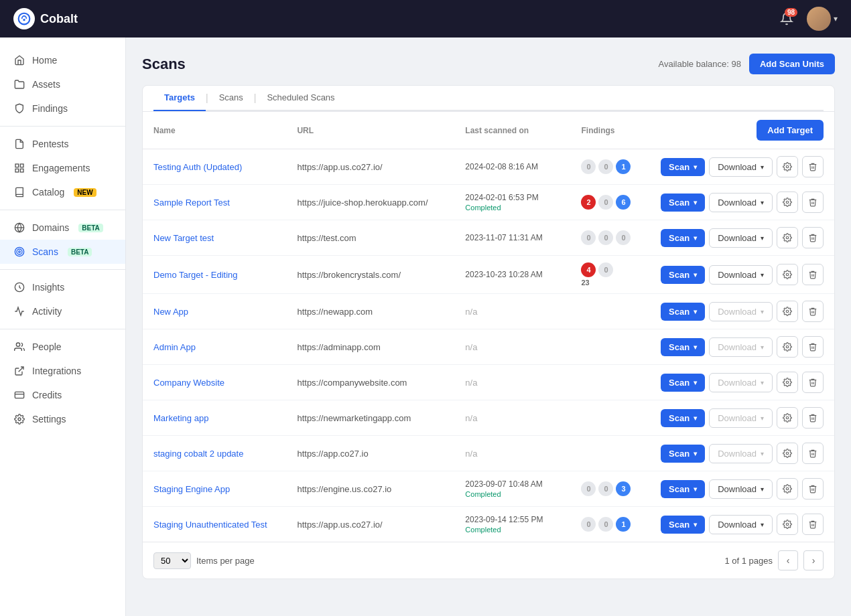  What do you see at coordinates (63, 347) in the screenshot?
I see `sidebar-item-people: People` at bounding box center [63, 347].